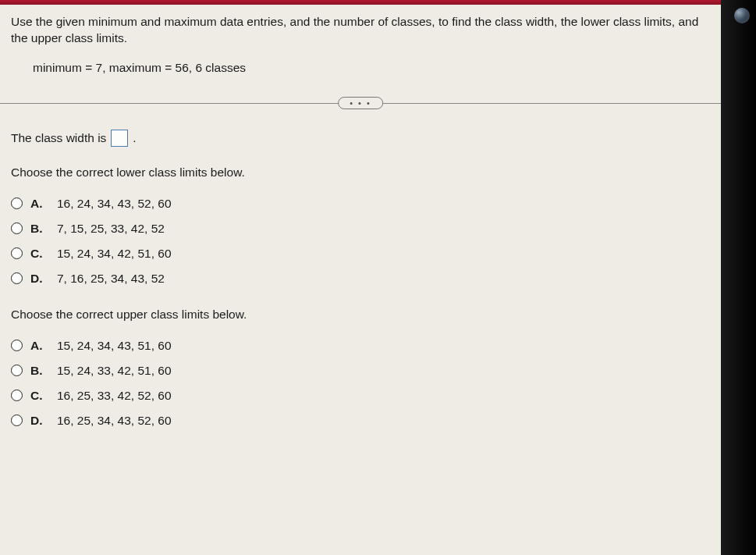  Describe the element at coordinates (360, 396) in the screenshot. I see `upper-option-c: C. 16, 25, 33, 42, 52, 60` at that location.